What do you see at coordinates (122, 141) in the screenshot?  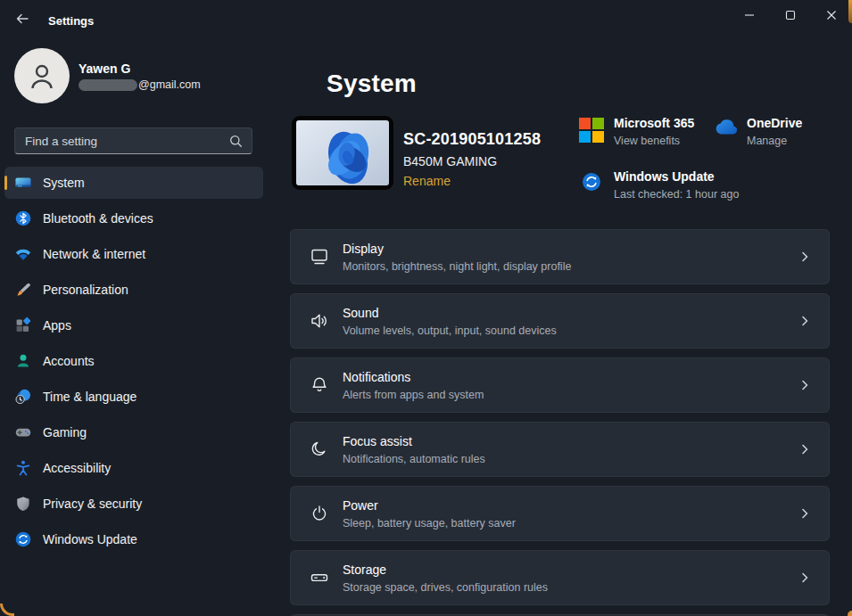 I see `search-input` at bounding box center [122, 141].